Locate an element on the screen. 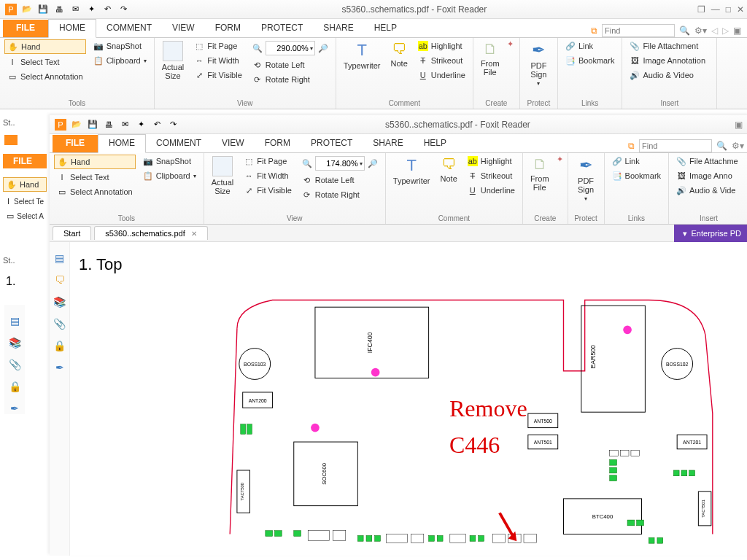 The height and width of the screenshot is (560, 747). file-stub: FILE is located at coordinates (25, 161).